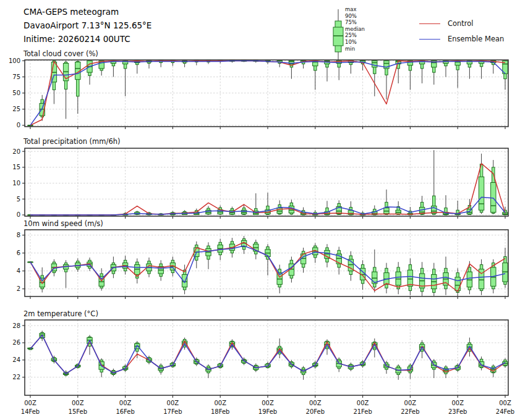 This screenshot has height=420, width=520. Describe the element at coordinates (16, 326) in the screenshot. I see `y-tick-label: 28` at that location.